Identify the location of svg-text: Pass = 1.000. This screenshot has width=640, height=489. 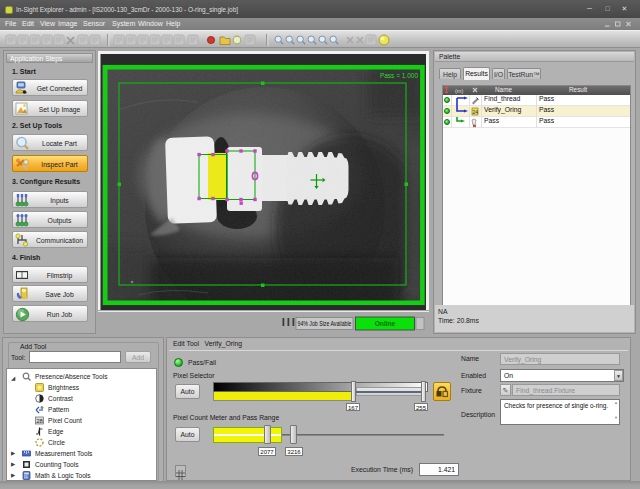
(400, 76).